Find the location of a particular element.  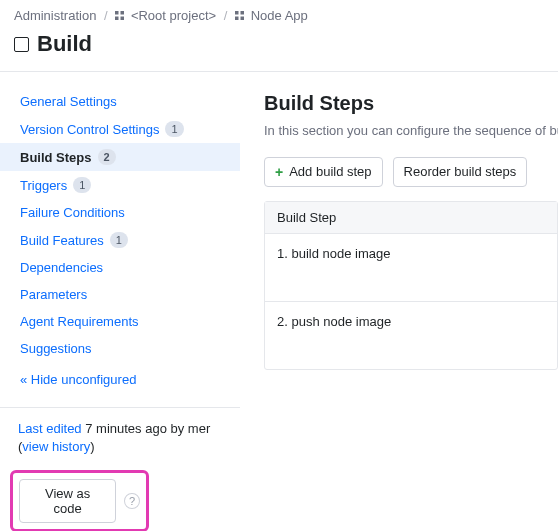

sidebar-item-suggestions: Suggestions is located at coordinates (120, 348).